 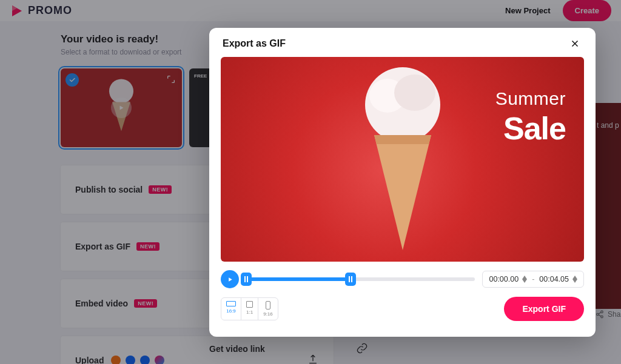 What do you see at coordinates (230, 280) in the screenshot?
I see `play-icon` at bounding box center [230, 280].